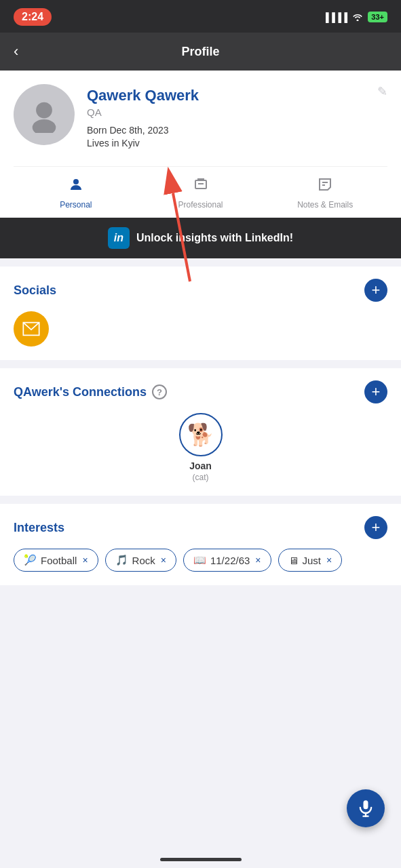 This screenshot has width=401, height=868. I want to click on socials-title: Socials, so click(35, 290).